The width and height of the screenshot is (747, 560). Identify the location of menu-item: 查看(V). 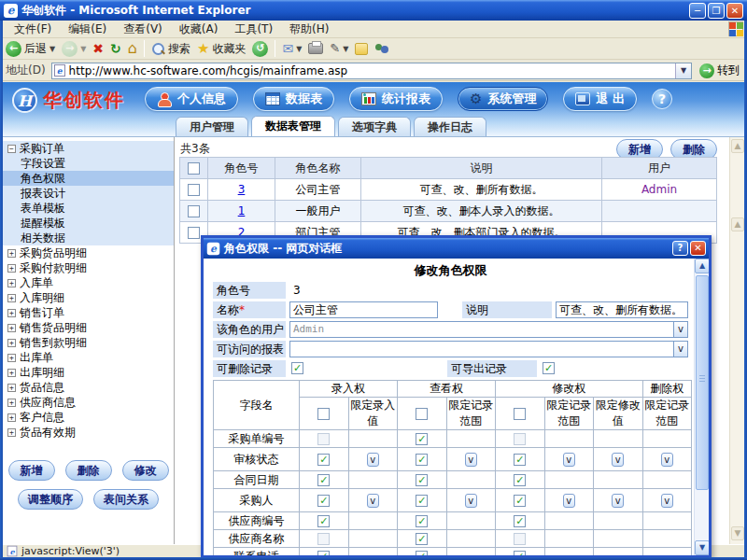
(143, 29).